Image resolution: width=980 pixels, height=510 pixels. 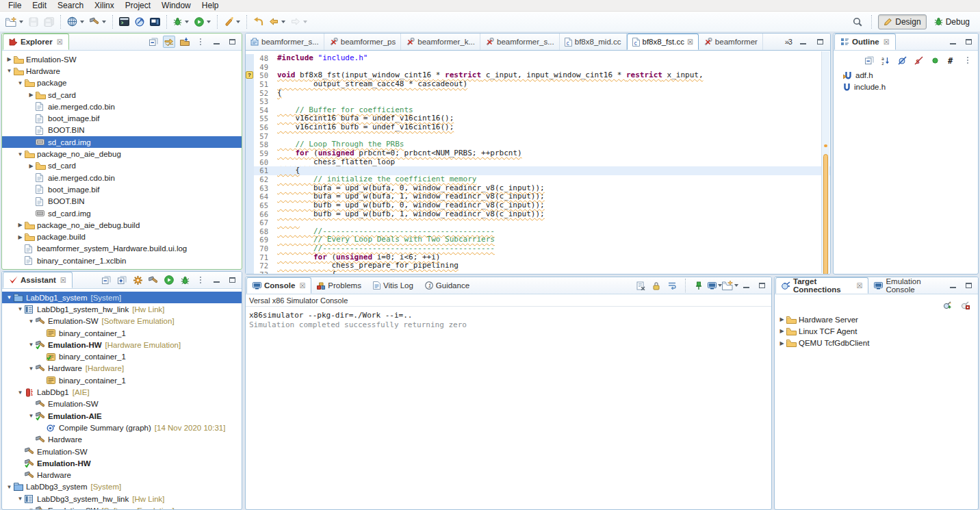 What do you see at coordinates (122, 368) in the screenshot?
I see `tree-row: ▼Hardware[Hardware]` at bounding box center [122, 368].